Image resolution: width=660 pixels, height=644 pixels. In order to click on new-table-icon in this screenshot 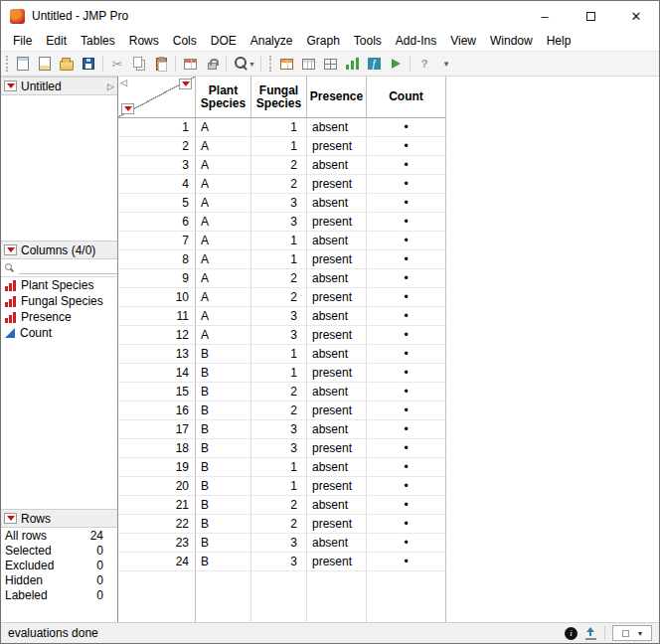, I will do `click(286, 64)`.